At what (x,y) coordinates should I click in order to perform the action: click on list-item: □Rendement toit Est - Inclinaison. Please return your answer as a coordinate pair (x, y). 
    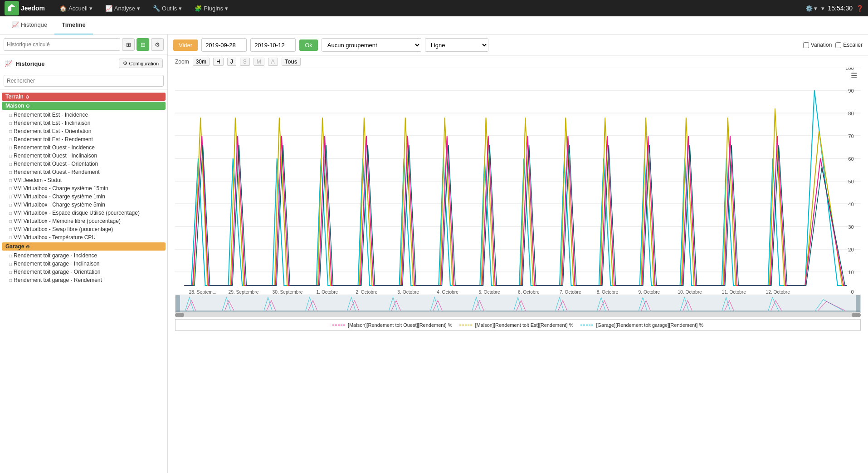
    Looking at the image, I should click on (83, 123).